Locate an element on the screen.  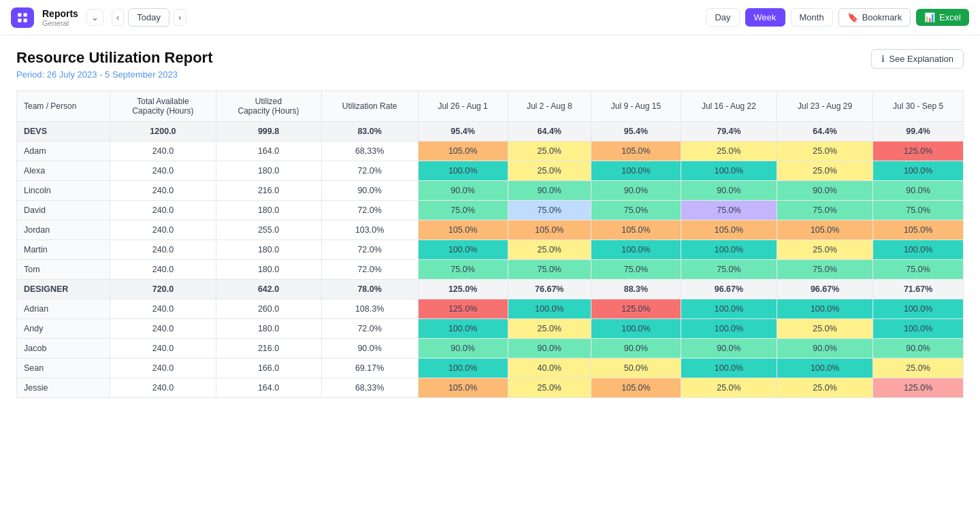
cell-week-5: 105.0% is located at coordinates (825, 230).